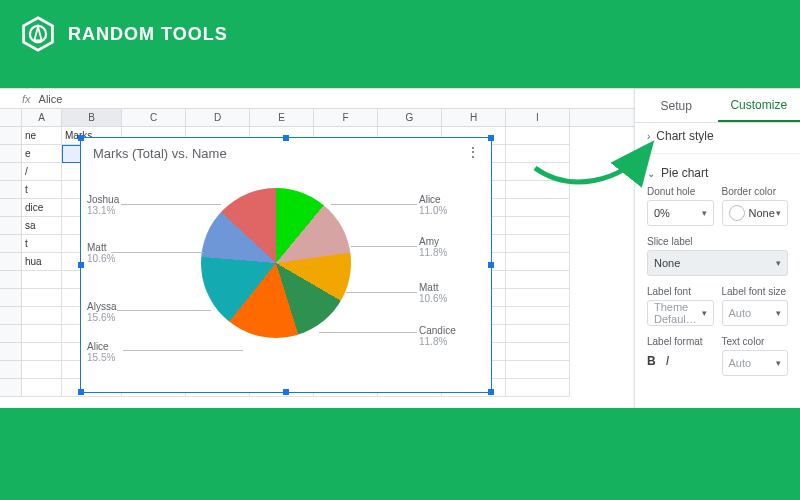 The image size is (800, 500). What do you see at coordinates (756, 292) in the screenshot?
I see `label-size-label: Label font size` at bounding box center [756, 292].